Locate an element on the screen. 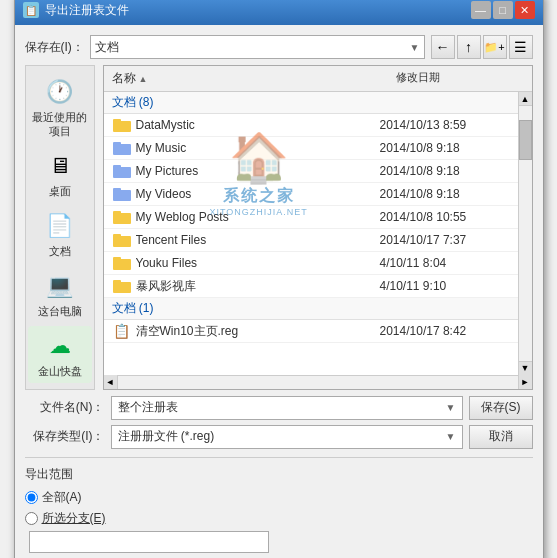 The width and height of the screenshot is (557, 558). scroll-left: ◄ is located at coordinates (111, 382).